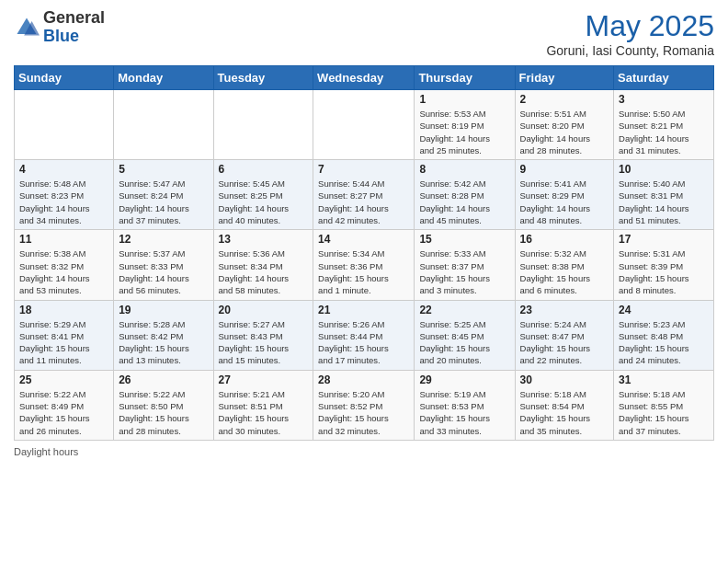  I want to click on logo: General Blue, so click(59, 28).